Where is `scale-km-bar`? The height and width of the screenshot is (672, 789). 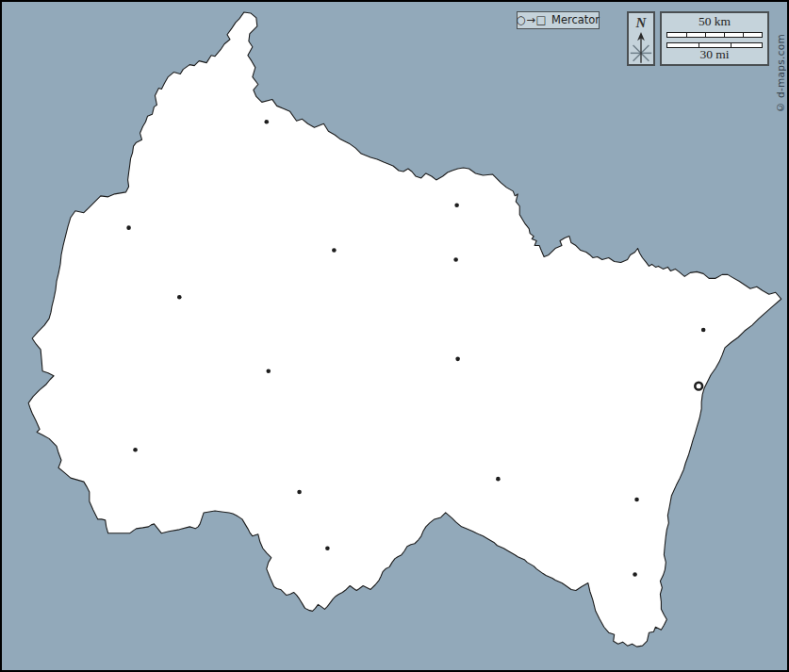 scale-km-bar is located at coordinates (715, 35).